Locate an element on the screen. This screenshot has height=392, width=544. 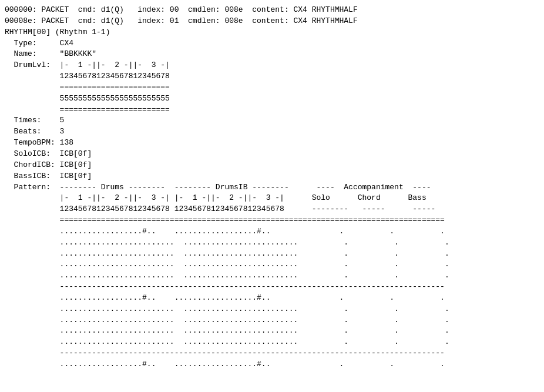
line-17: Pattern: -------- Drums -------- -------… is located at coordinates (218, 187).